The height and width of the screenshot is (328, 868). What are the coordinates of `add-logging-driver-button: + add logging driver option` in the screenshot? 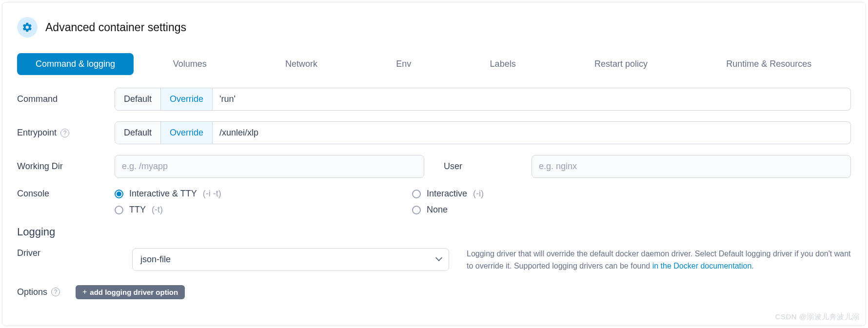 It's located at (130, 292).